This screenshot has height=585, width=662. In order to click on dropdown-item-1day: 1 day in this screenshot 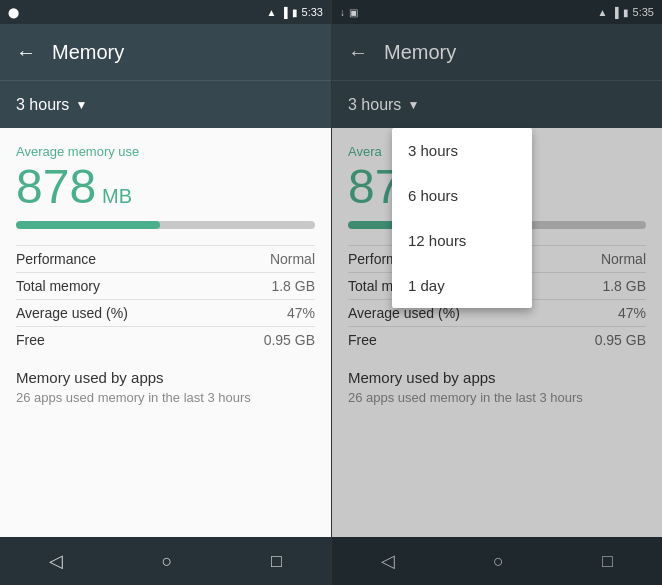, I will do `click(462, 286)`.